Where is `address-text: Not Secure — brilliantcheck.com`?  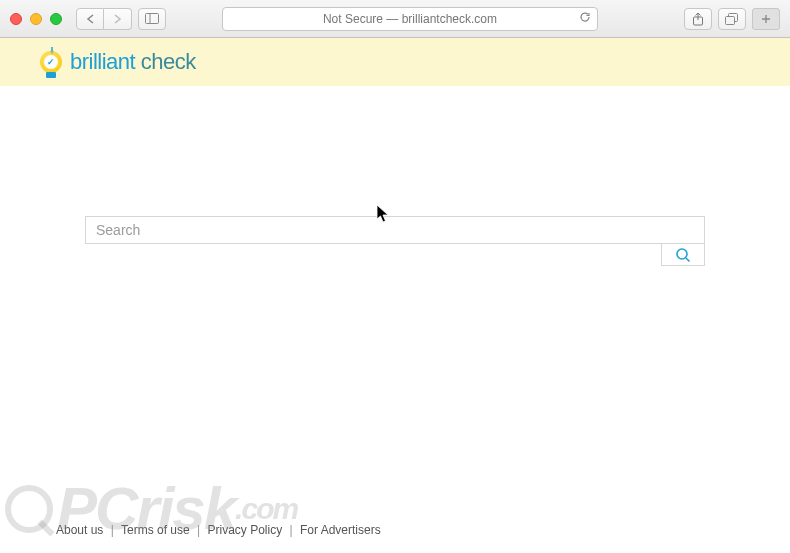
address-text: Not Secure — brilliantcheck.com is located at coordinates (410, 19).